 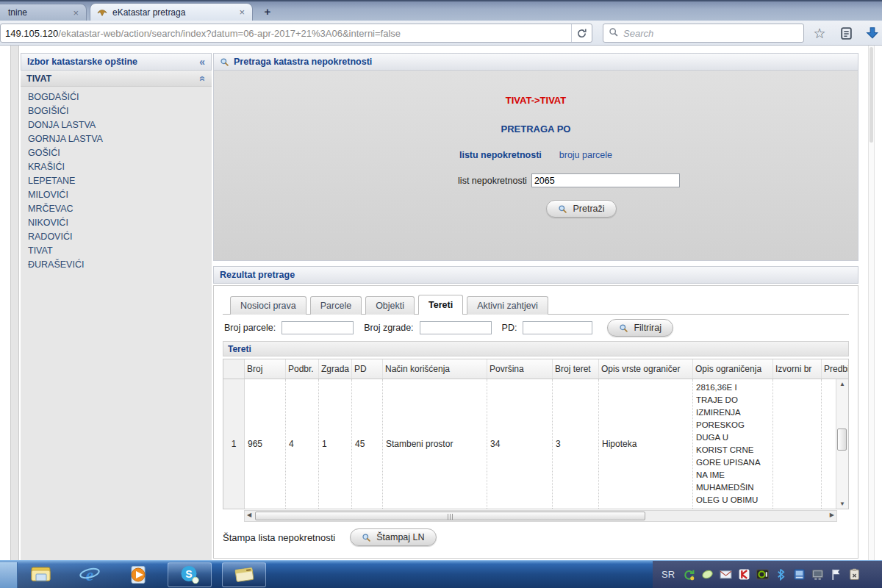 What do you see at coordinates (872, 95) in the screenshot?
I see `page-scrollbar-thumb` at bounding box center [872, 95].